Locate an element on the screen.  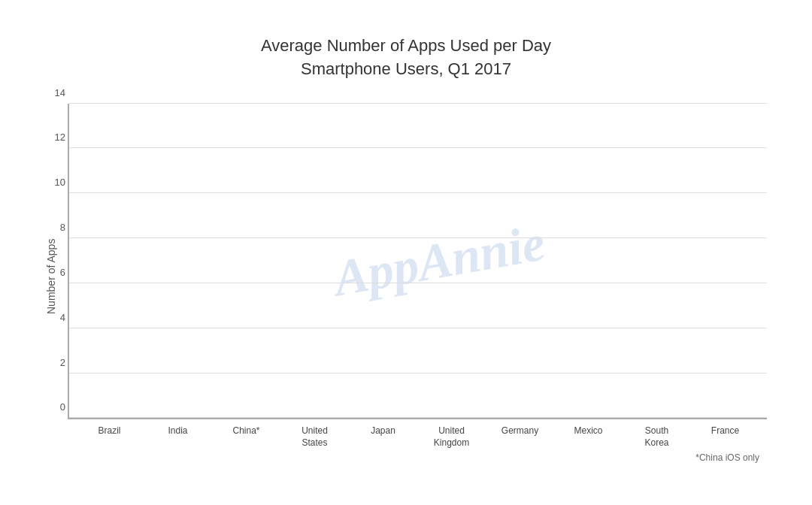
x-axis-label: India is located at coordinates (177, 437).